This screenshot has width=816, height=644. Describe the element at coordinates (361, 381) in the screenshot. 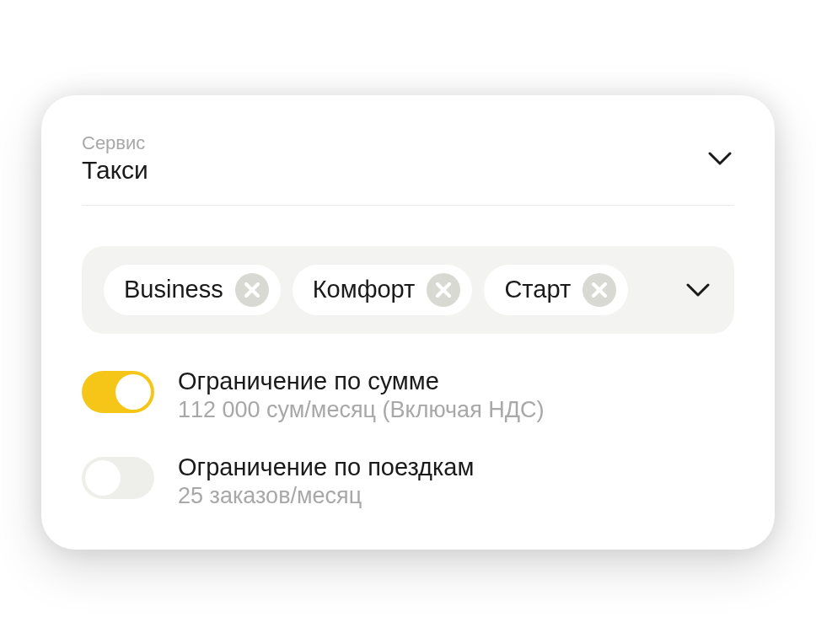

I see `setting-title: Ограничение по сумме` at that location.